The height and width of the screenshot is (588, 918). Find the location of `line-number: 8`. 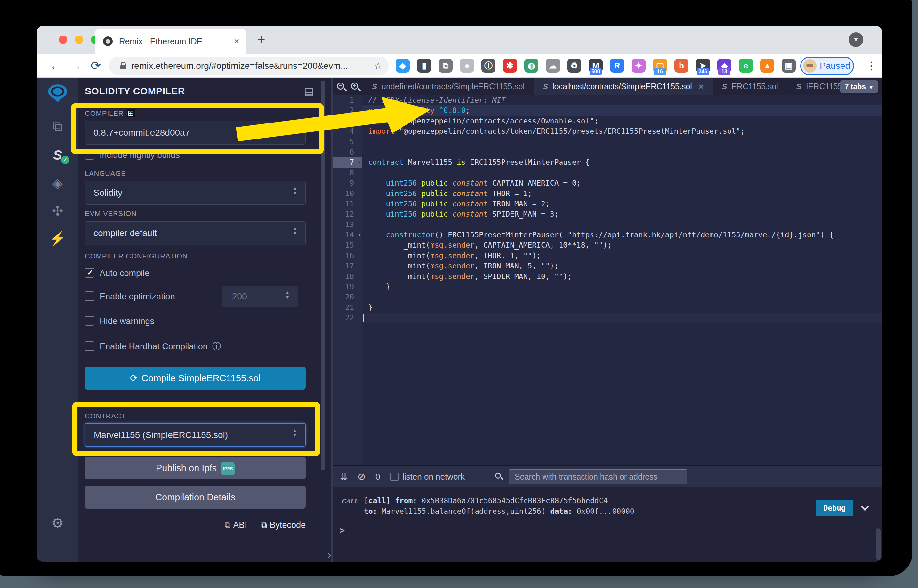

line-number: 8 is located at coordinates (348, 173).